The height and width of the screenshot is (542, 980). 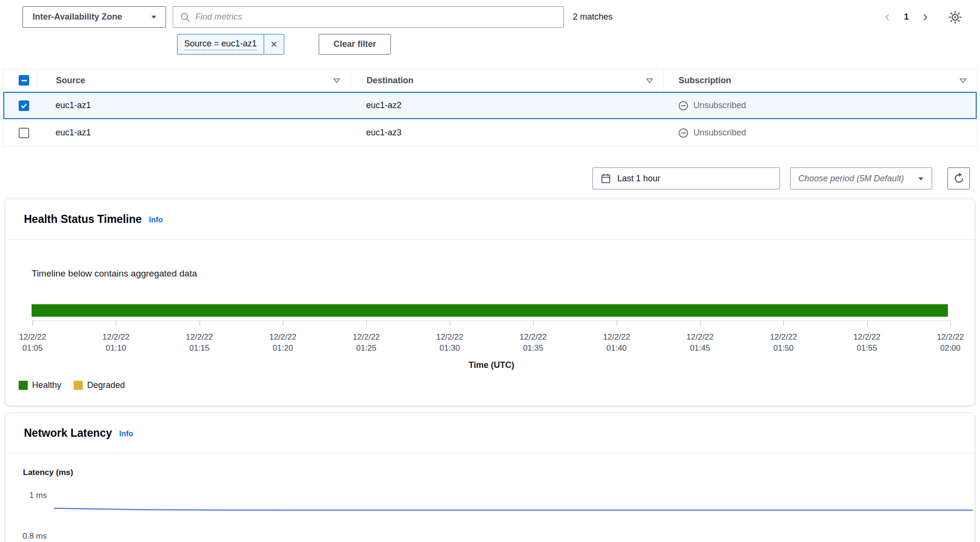 What do you see at coordinates (24, 80) in the screenshot?
I see `select-all-checkbox` at bounding box center [24, 80].